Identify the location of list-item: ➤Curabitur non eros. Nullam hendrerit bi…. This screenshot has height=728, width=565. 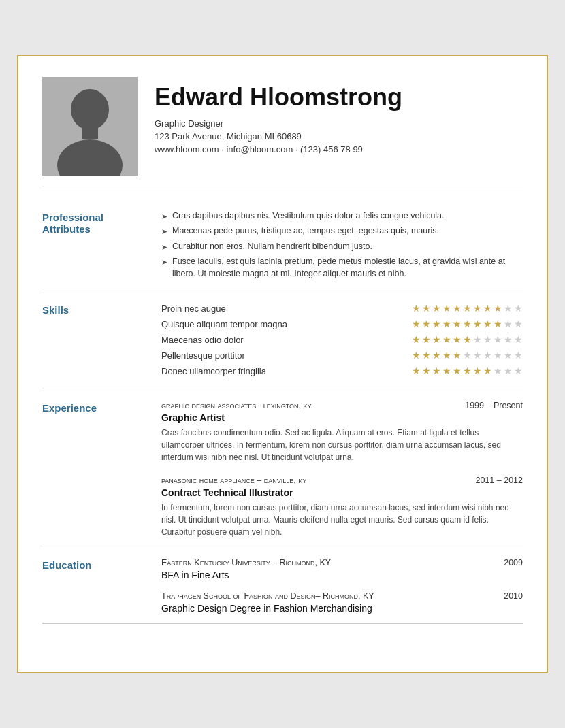
(342, 247).